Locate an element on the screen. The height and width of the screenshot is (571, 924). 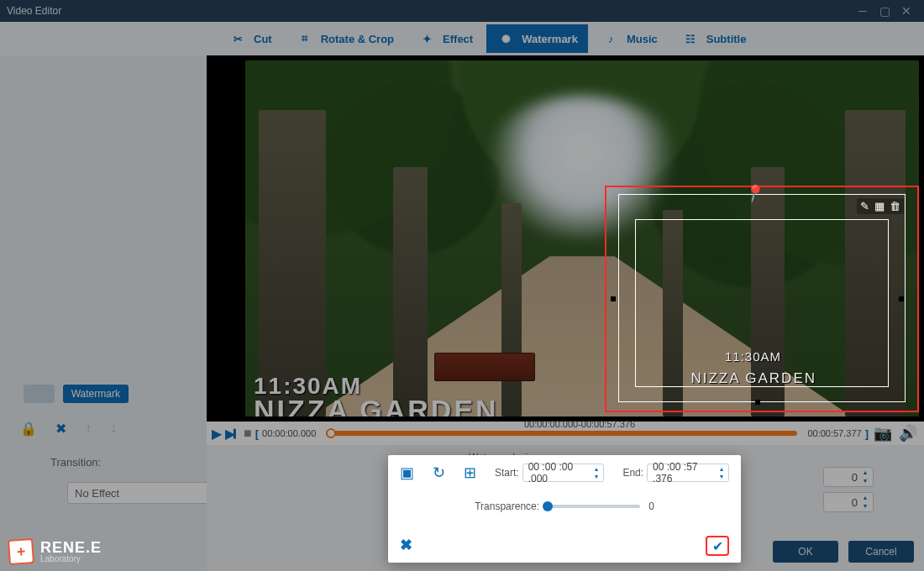
tab-rotate-label: Rotate & Crop is located at coordinates (358, 39).